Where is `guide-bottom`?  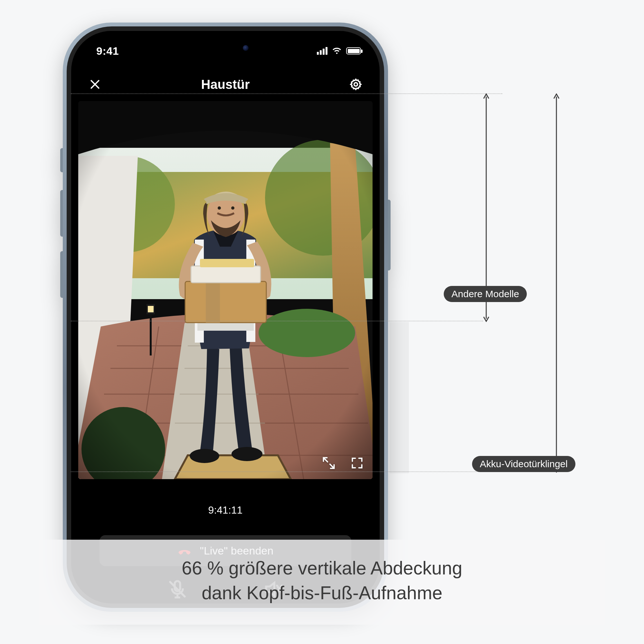 guide-bottom is located at coordinates (291, 472).